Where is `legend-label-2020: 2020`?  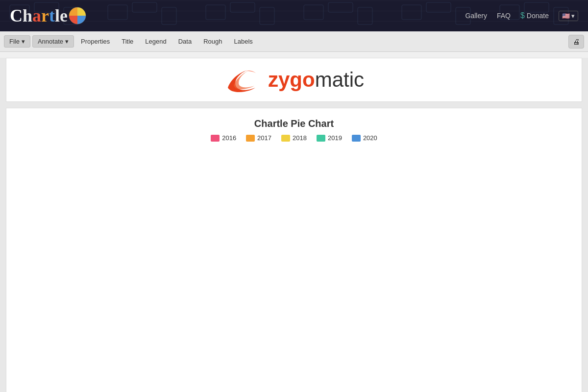 legend-label-2020: 2020 is located at coordinates (370, 138).